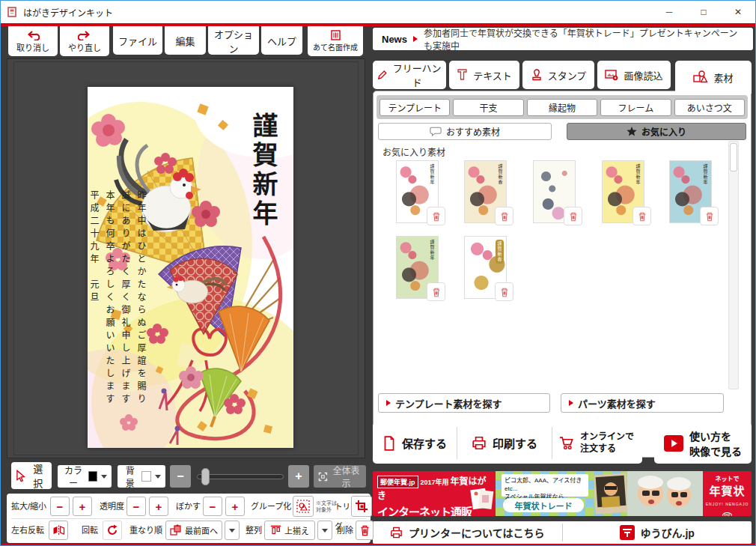 This screenshot has height=546, width=756. Describe the element at coordinates (31, 476) in the screenshot. I see `select-tool-button: 選択` at that location.